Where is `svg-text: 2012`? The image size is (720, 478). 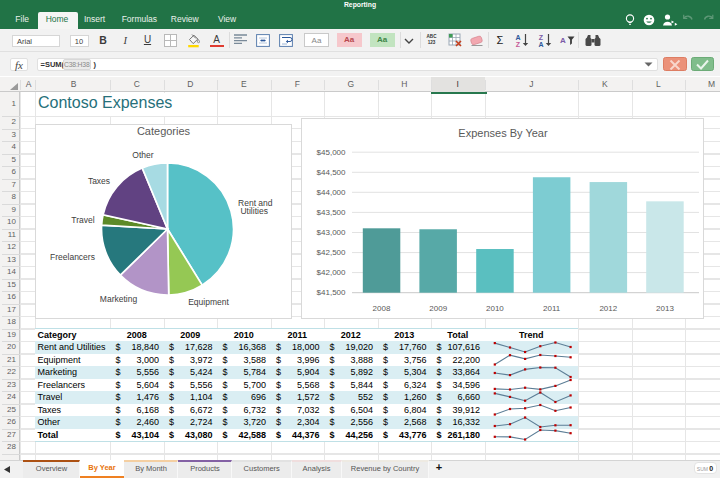 svg-text: 2012 is located at coordinates (608, 308).